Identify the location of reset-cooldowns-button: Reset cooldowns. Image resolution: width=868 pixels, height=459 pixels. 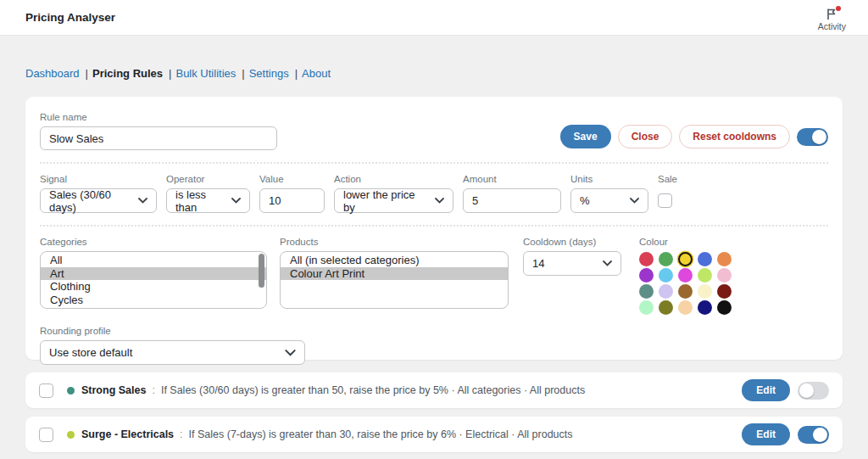
(734, 137).